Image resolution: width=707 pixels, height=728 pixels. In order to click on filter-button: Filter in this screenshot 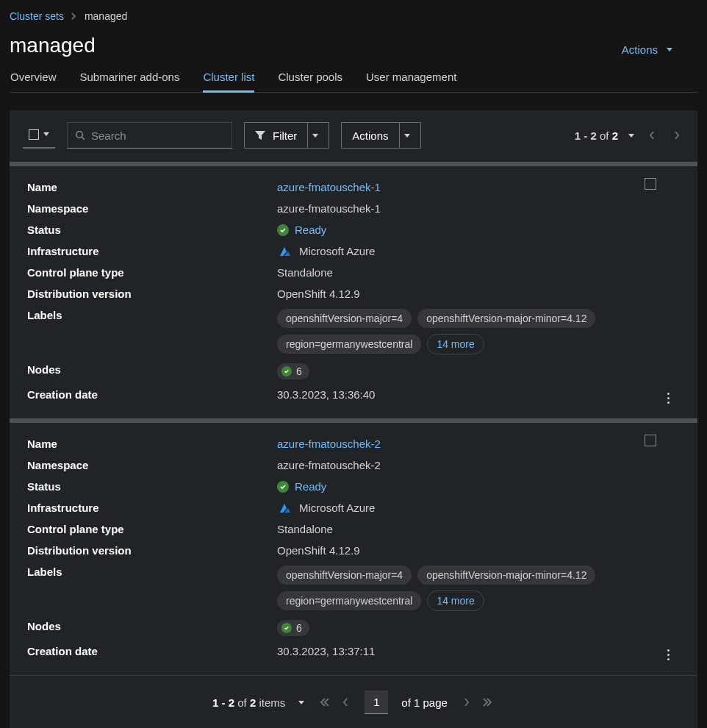, I will do `click(287, 135)`.